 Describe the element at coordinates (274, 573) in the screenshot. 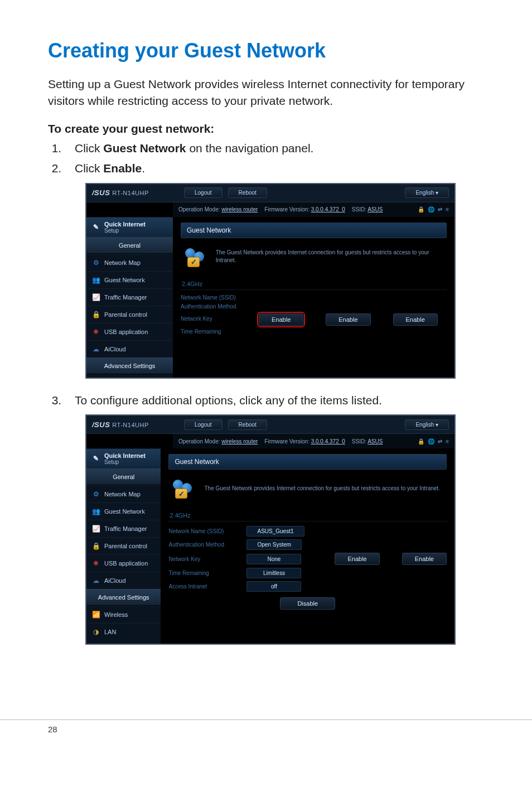

I see `field-time-value: Limitless` at that location.